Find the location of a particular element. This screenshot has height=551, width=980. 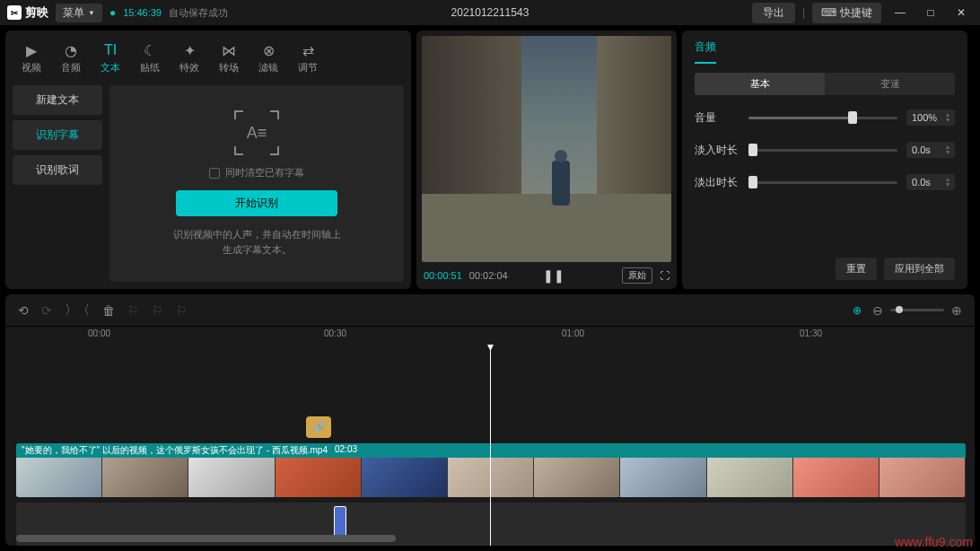

sidebar-recognize-subtitle: 识别字幕 is located at coordinates (57, 135).